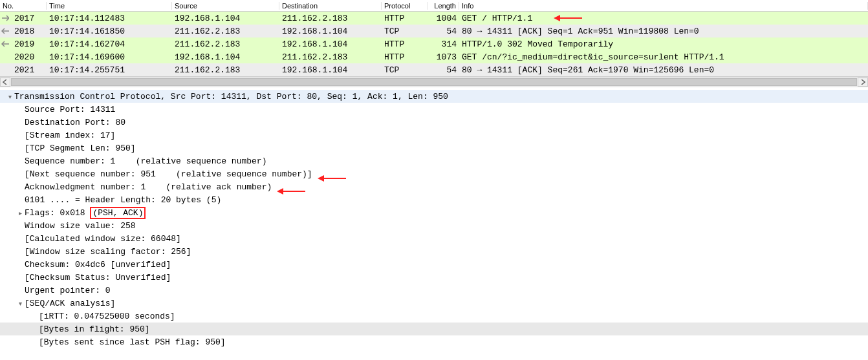 The height and width of the screenshot is (360, 868). Describe the element at coordinates (434, 342) in the screenshot. I see `detail-line: [Bytes sent since last PSH flag: 950]` at that location.